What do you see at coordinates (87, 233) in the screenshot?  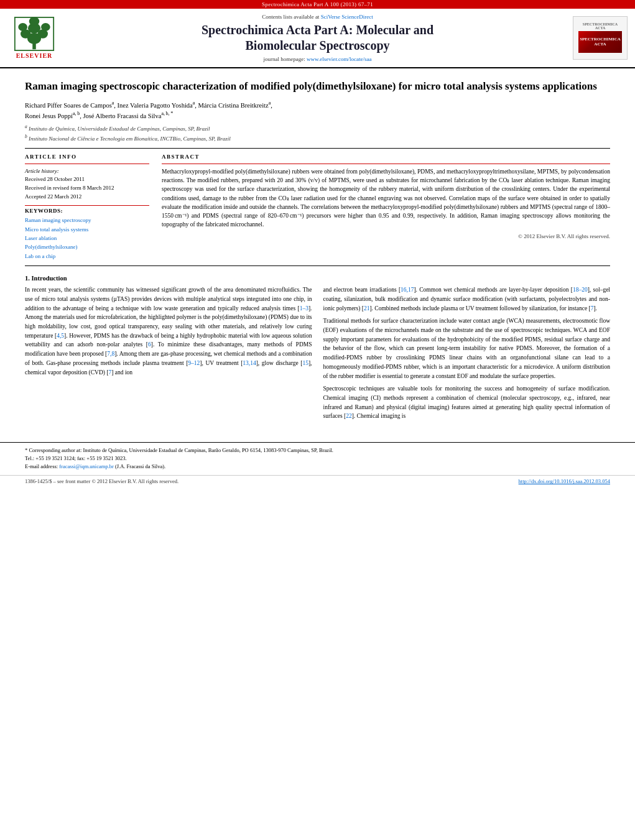 I see `keywords-section: Keywords: Raman imaging spectroscopy Mic…` at bounding box center [87, 233].